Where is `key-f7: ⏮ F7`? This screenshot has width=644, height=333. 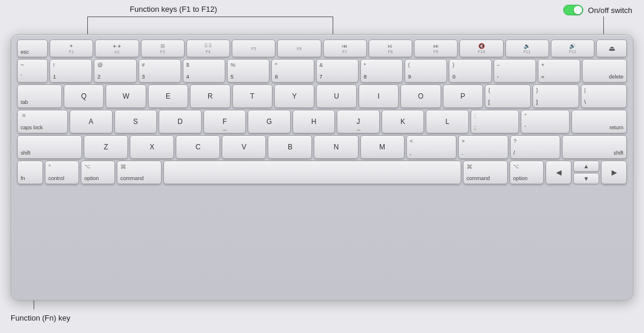
key-f7: ⏮ F7 is located at coordinates (345, 48).